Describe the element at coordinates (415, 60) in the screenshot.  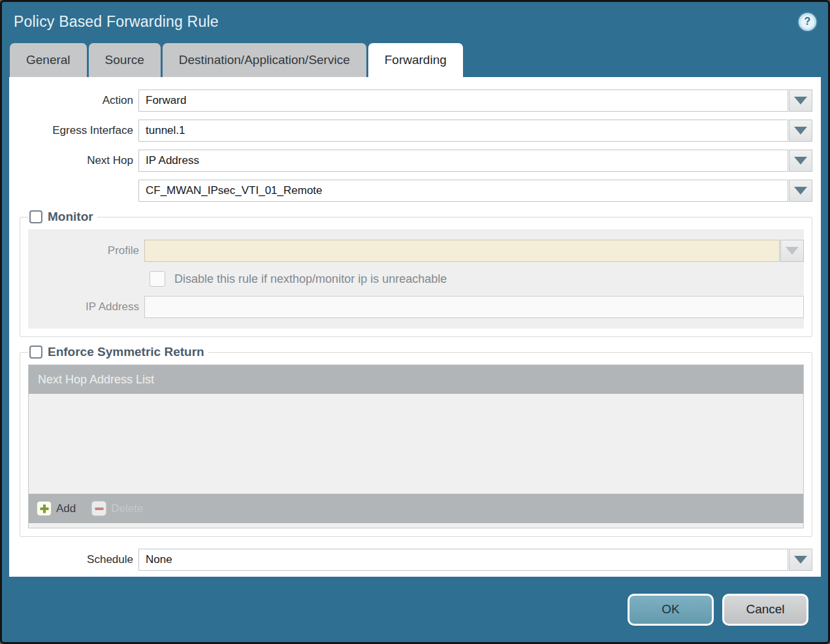
I see `tab-forwarding: Forwarding` at that location.